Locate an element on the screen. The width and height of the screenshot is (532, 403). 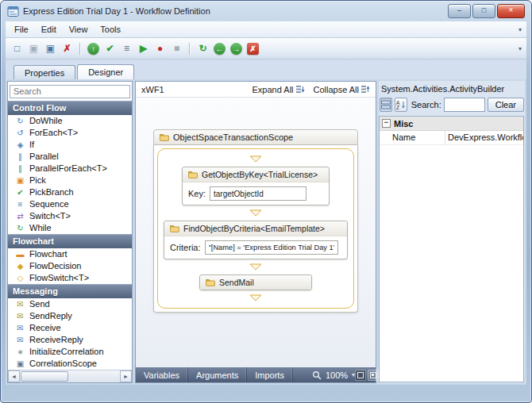
initializecorrelation-icon: ∗ is located at coordinates (21, 352).